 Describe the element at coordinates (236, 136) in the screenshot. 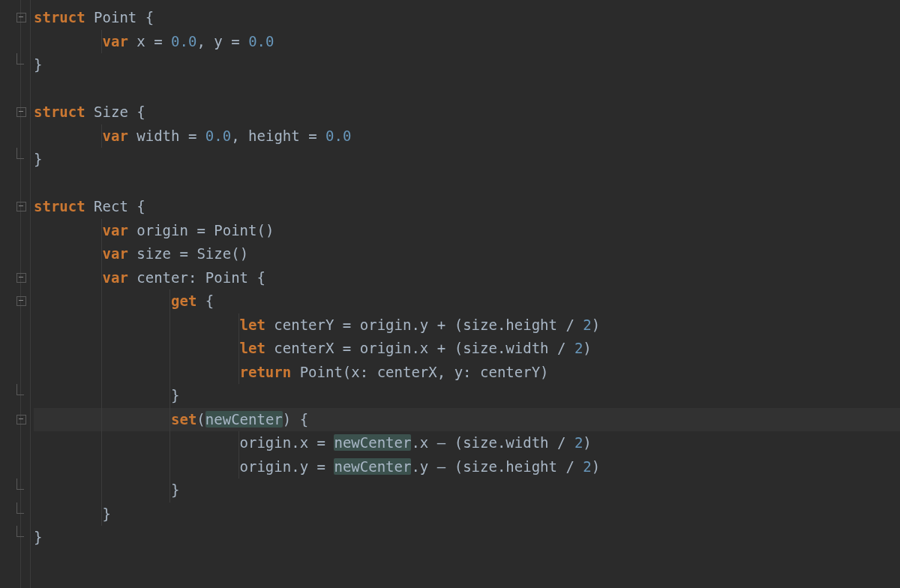

I see `punctuation: ,` at that location.